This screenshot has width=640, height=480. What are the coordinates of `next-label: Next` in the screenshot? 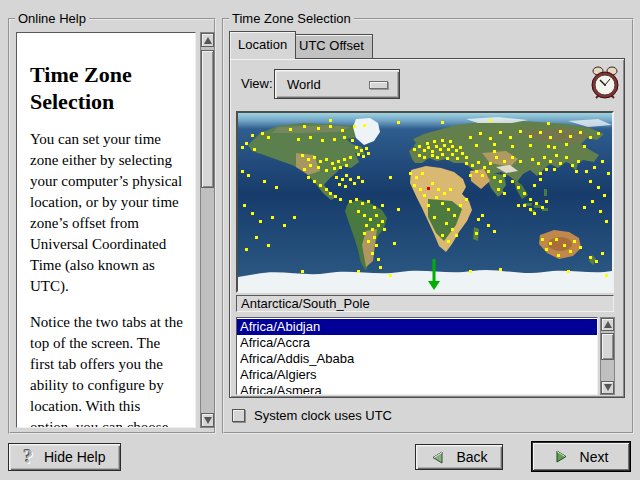 It's located at (594, 457).